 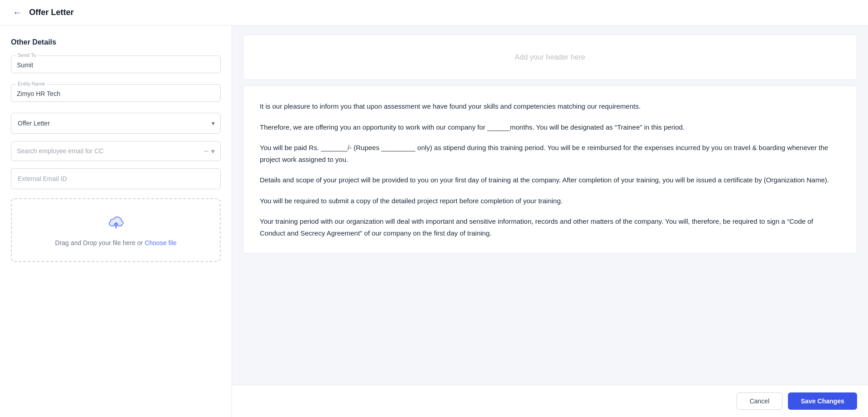 What do you see at coordinates (116, 179) in the screenshot?
I see `external-email-input` at bounding box center [116, 179].